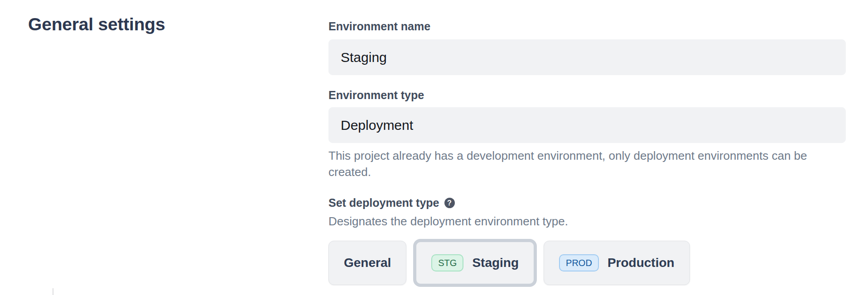 The width and height of the screenshot is (868, 295). I want to click on environment-type-label: Environment type, so click(376, 95).